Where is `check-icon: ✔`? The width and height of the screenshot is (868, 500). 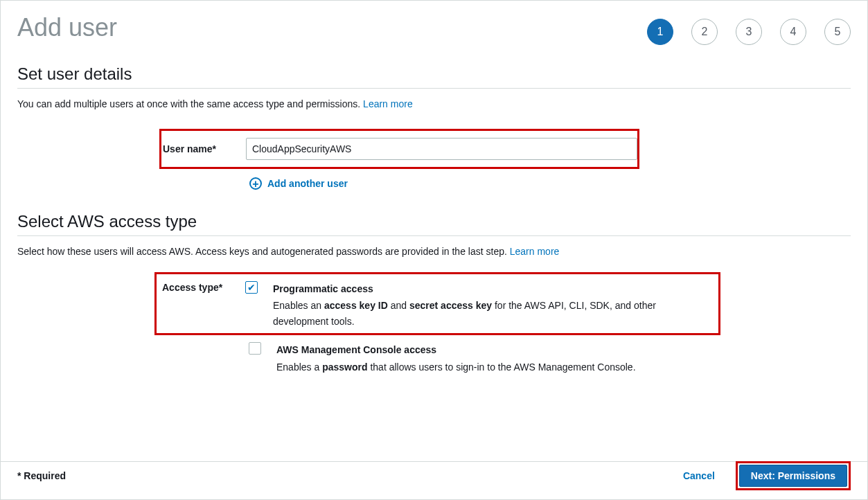 check-icon: ✔ is located at coordinates (251, 287).